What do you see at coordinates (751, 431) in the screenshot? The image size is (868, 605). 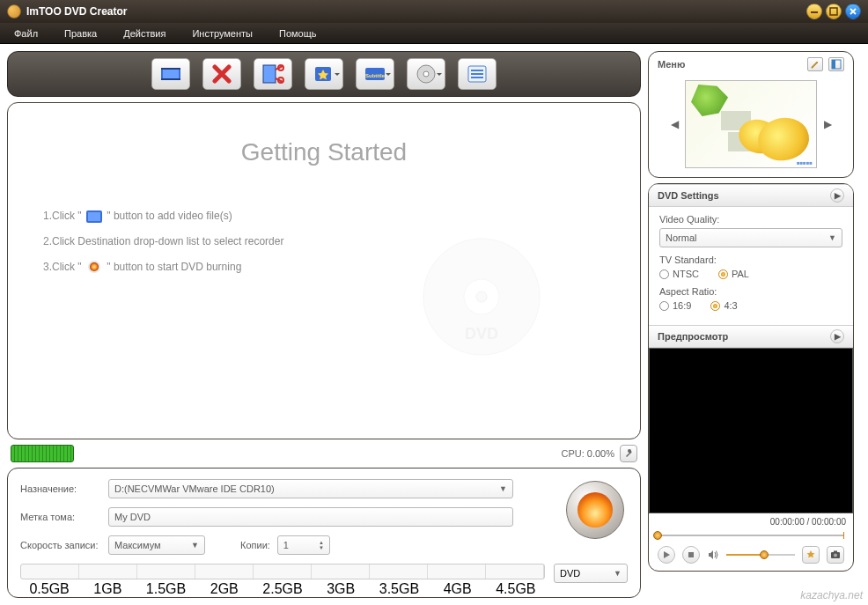 I see `preview-video-area` at bounding box center [751, 431].